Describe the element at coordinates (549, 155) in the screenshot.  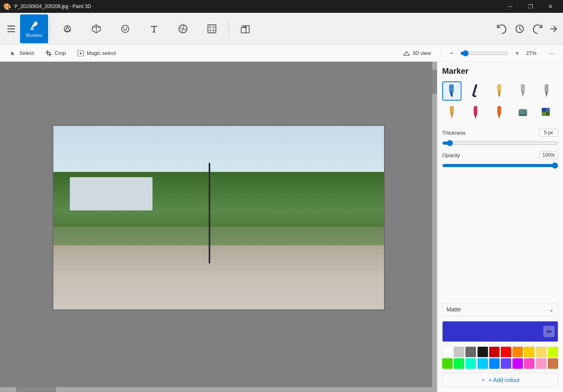
I see `opacity-value: 100%` at that location.